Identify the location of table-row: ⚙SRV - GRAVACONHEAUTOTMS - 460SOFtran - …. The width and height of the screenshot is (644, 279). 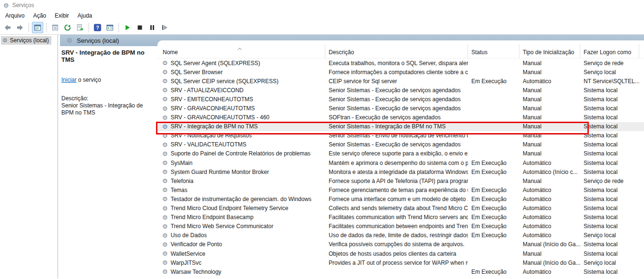
(400, 118).